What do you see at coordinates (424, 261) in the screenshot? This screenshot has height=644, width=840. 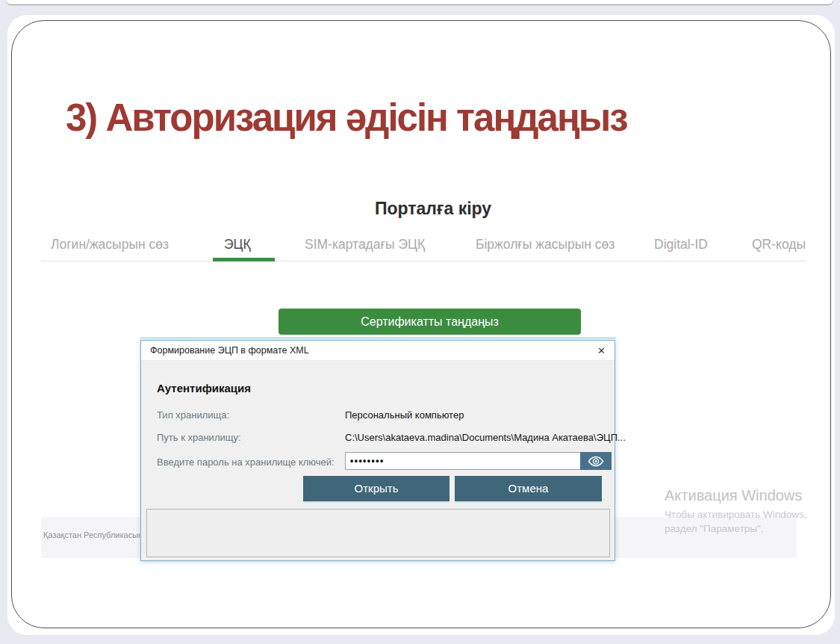 I see `tabs-divider` at bounding box center [424, 261].